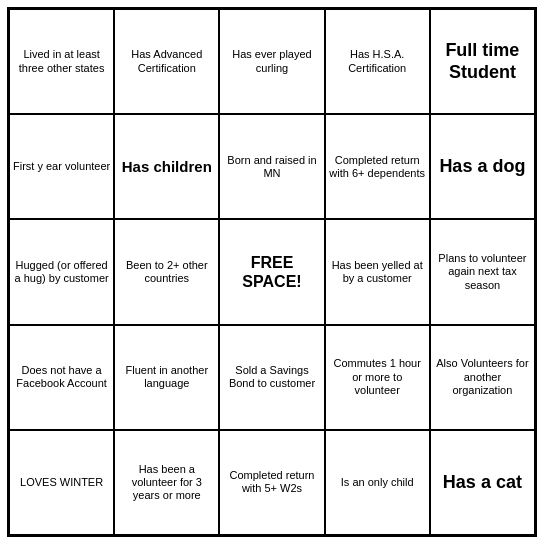 The height and width of the screenshot is (544, 544). What do you see at coordinates (166, 378) in the screenshot?
I see `bingo-cell-r3c1: Fluent in another language` at bounding box center [166, 378].